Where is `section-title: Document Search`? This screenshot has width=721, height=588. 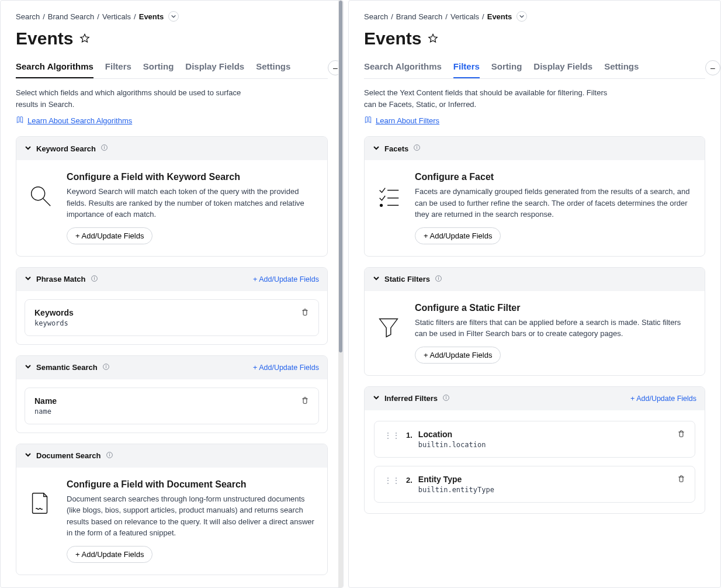
section-title: Document Search is located at coordinates (69, 456).